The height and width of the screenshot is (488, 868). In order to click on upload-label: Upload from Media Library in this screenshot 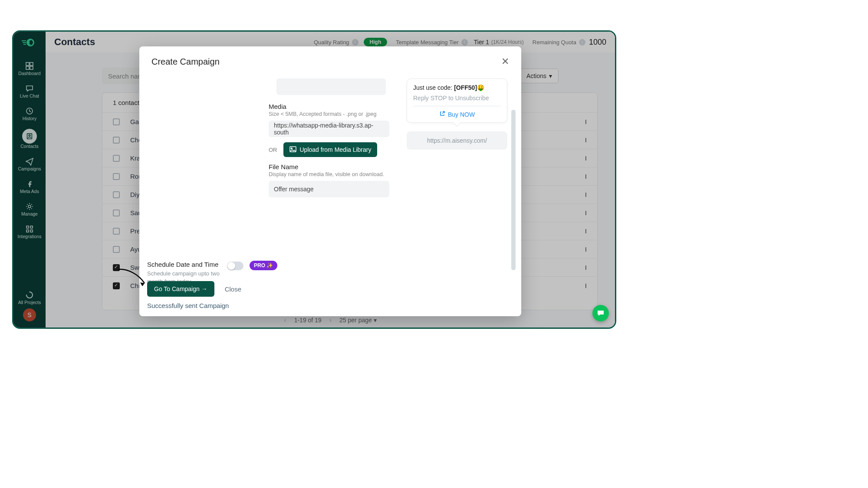, I will do `click(336, 150)`.